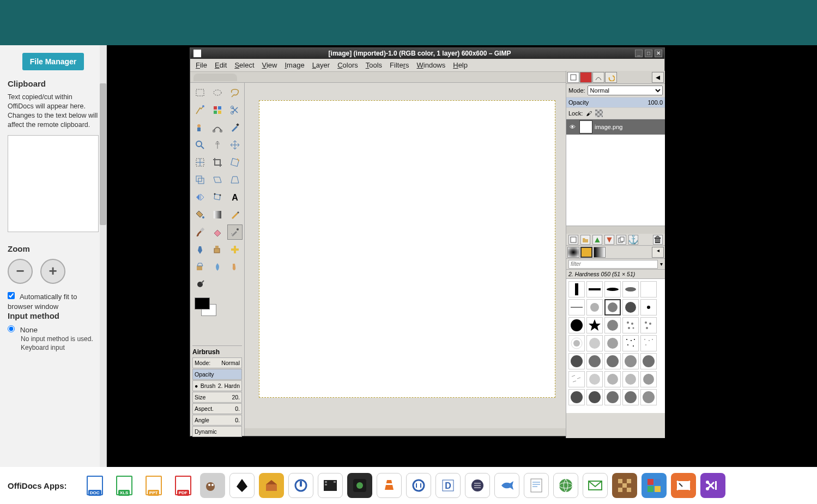  Describe the element at coordinates (270, 65) in the screenshot. I see `menu-view: View` at that location.